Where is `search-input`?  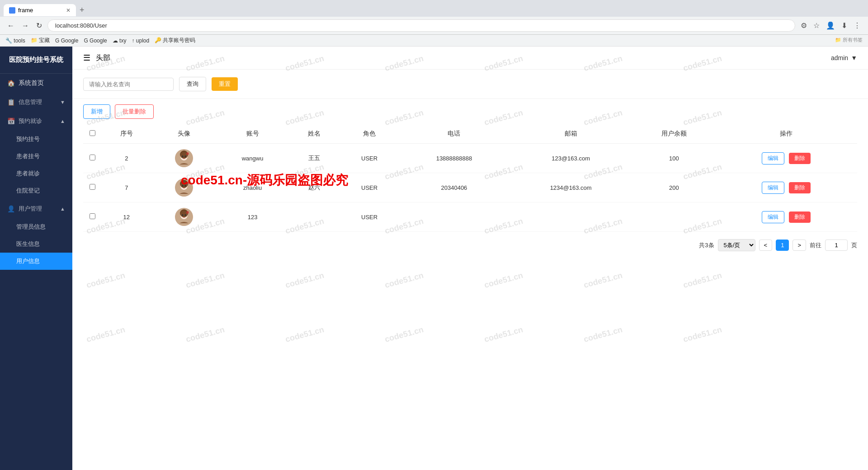
search-input is located at coordinates (128, 84).